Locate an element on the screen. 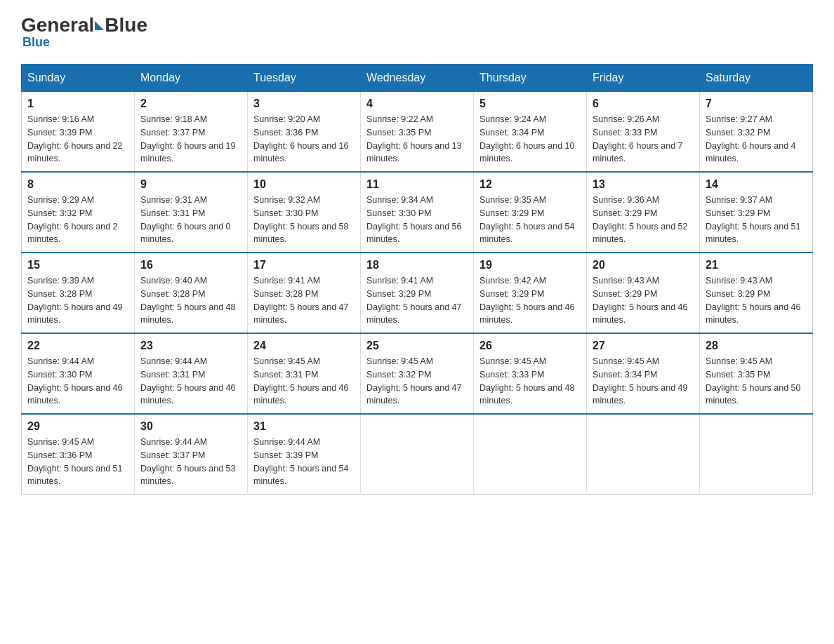 The width and height of the screenshot is (834, 644). day-info: Sunrise: 9:27 AMSunset: 3:32 PMDaylight:… is located at coordinates (756, 139).